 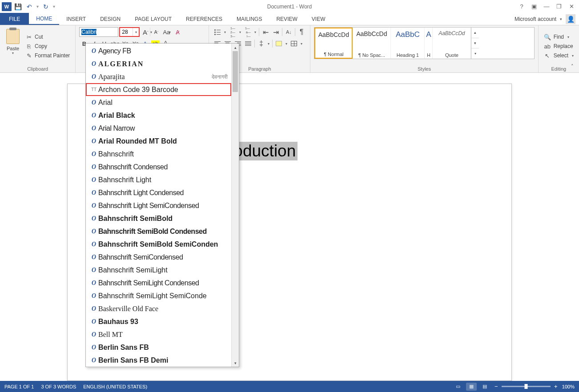 What do you see at coordinates (129, 32) in the screenshot?
I see `font-size-combo: ▾` at bounding box center [129, 32].